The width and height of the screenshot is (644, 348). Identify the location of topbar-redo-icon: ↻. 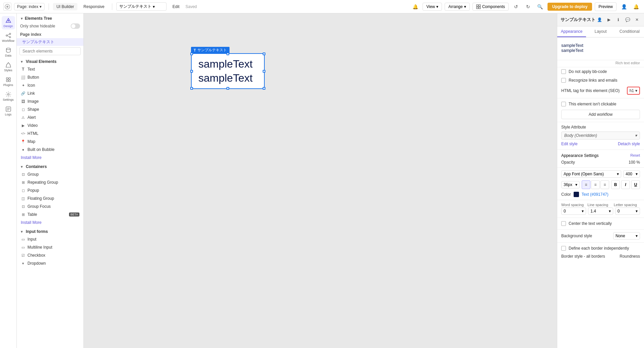
(528, 7).